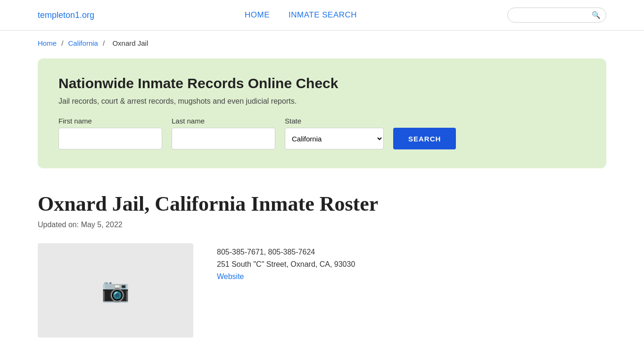 Image resolution: width=644 pixels, height=362 pixels. I want to click on page-title: Oxnard Jail, California Inmate Roster, so click(322, 204).